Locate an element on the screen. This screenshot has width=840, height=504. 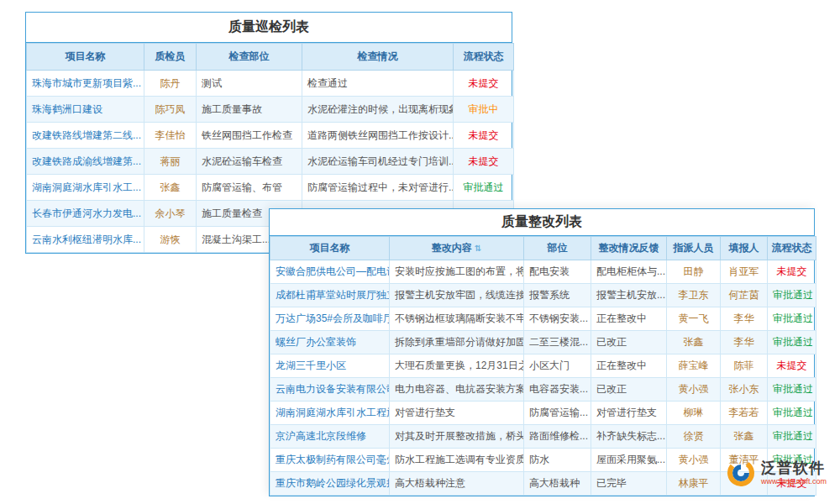
assignee-cell: 黄一飞 is located at coordinates (694, 319).